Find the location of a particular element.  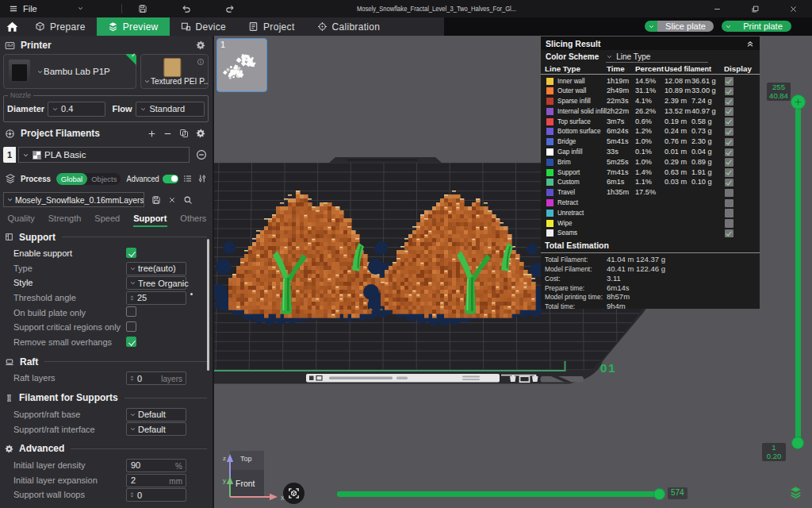

setting-support-critical-regions-only-checkbox is located at coordinates (132, 327).